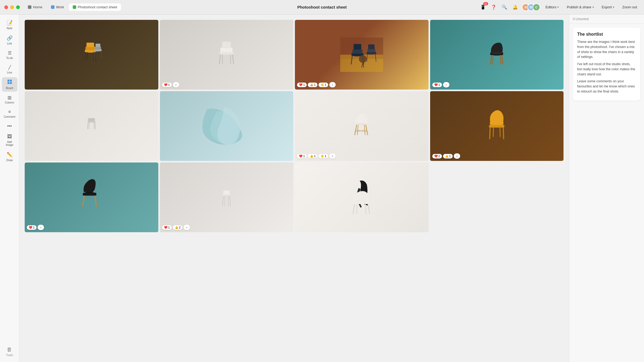 This screenshot has width=644, height=362. Describe the element at coordinates (10, 98) in the screenshot. I see `column-icon: ▥` at that location.